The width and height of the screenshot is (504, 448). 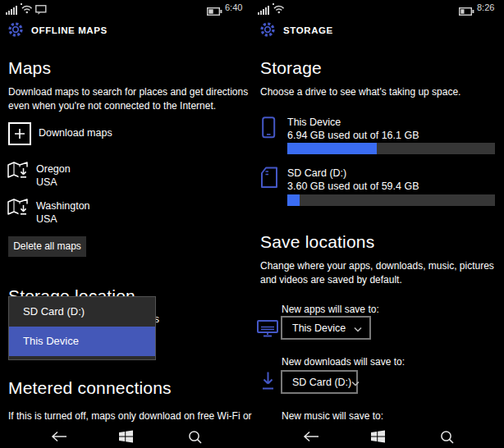 I want to click on new-apps-save-dropdown: This Device, so click(x=326, y=328).